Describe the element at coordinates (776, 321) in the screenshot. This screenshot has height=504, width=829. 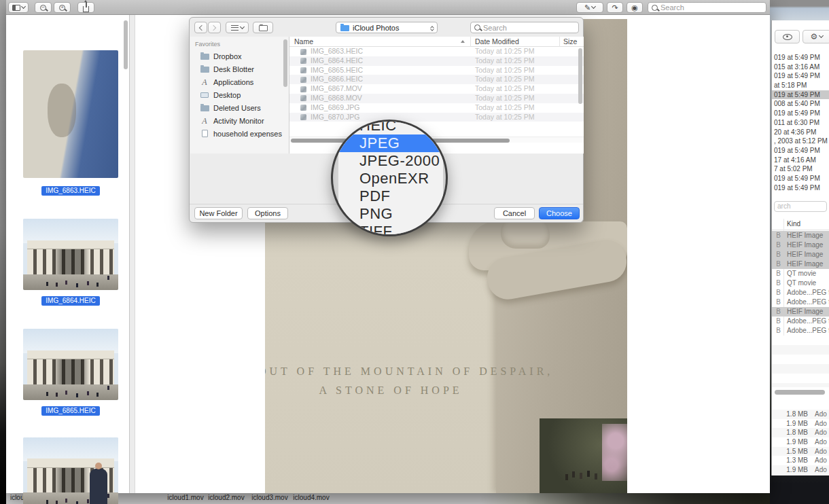
I see `size-fragment: B` at that location.